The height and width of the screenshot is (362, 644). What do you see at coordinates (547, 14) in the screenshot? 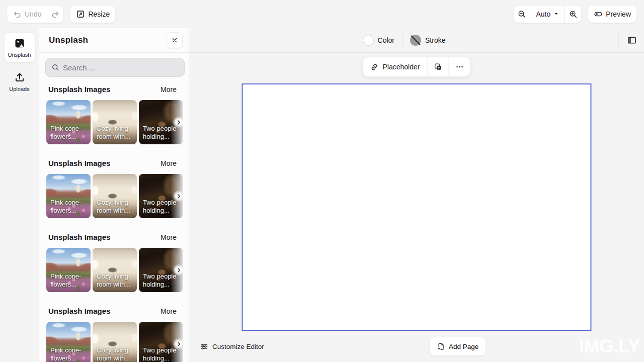
I see `zoom-level-dropdown: Auto` at bounding box center [547, 14].